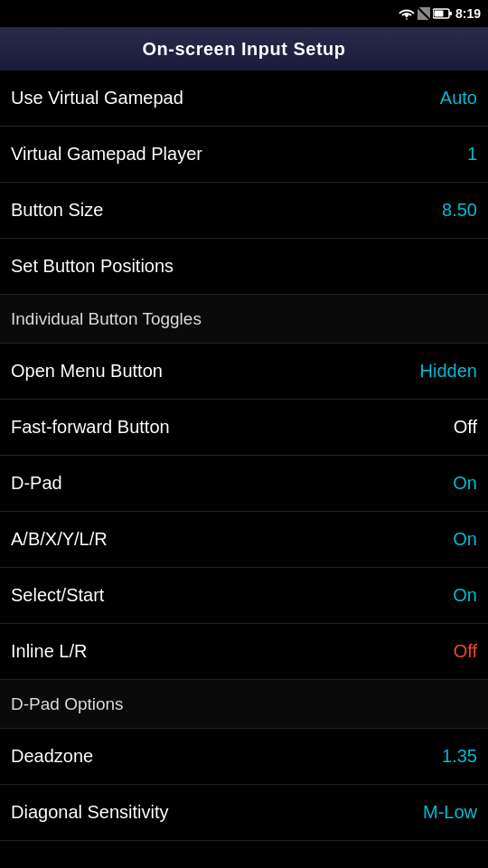 The width and height of the screenshot is (488, 868). Describe the element at coordinates (244, 428) in the screenshot. I see `settings-item-fast-forward-button: Fast-forward ButtonOff` at that location.